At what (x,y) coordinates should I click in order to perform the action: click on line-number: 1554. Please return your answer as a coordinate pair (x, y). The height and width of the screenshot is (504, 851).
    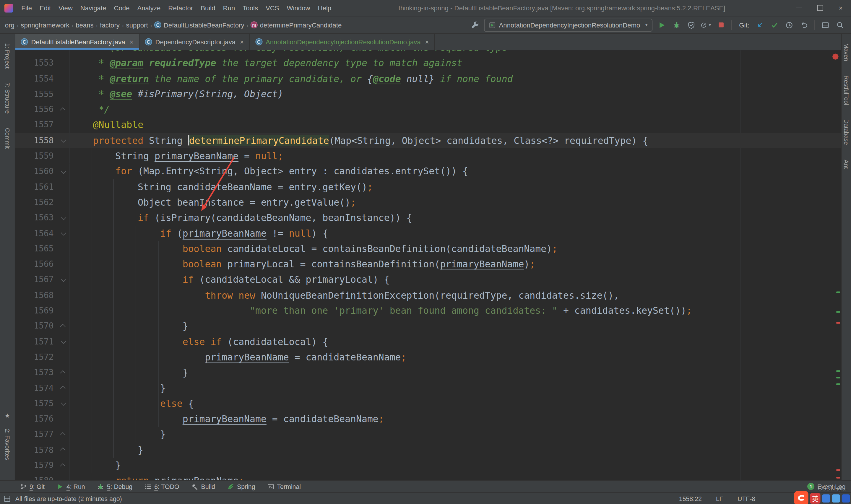
    Looking at the image, I should click on (36, 79).